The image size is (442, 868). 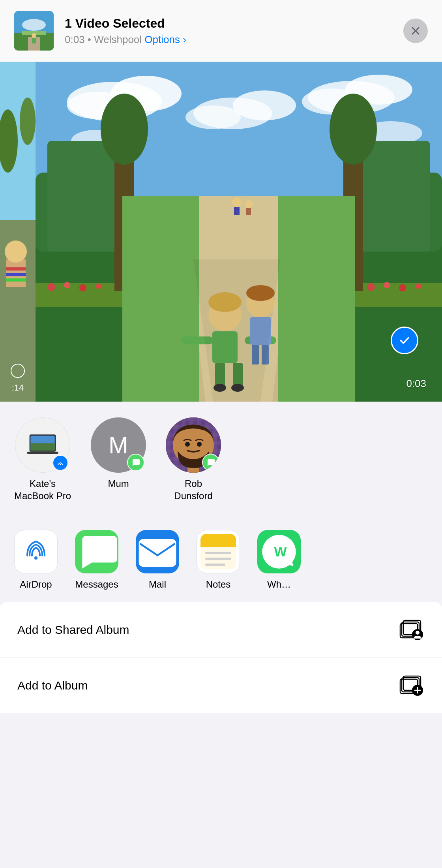 What do you see at coordinates (52, 686) in the screenshot?
I see `action-add-album-label: Add to Album` at bounding box center [52, 686].